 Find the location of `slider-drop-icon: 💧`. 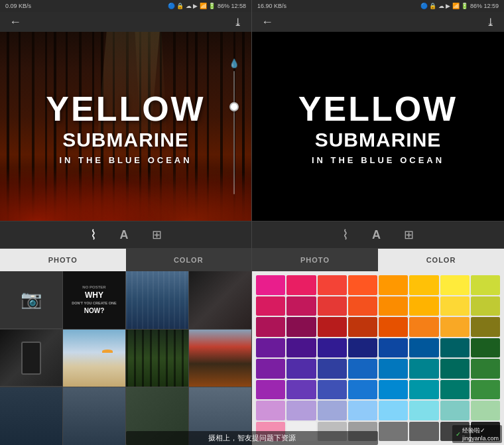

slider-drop-icon: 💧 is located at coordinates (234, 64).